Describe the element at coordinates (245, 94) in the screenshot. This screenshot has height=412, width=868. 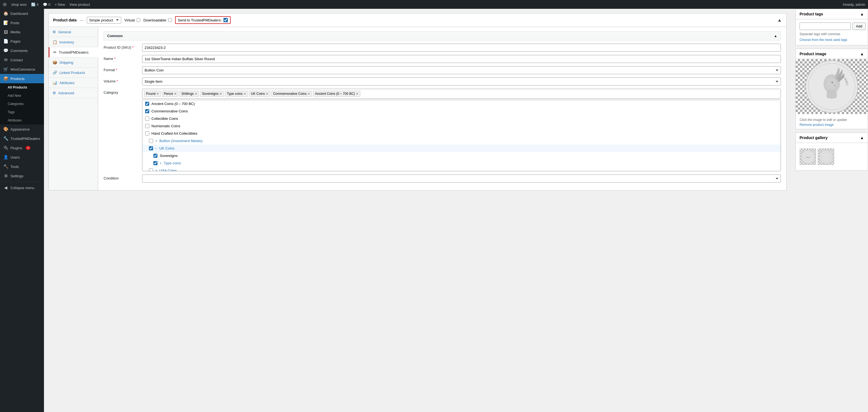
I see `tag-type-coins-remove: ×` at that location.